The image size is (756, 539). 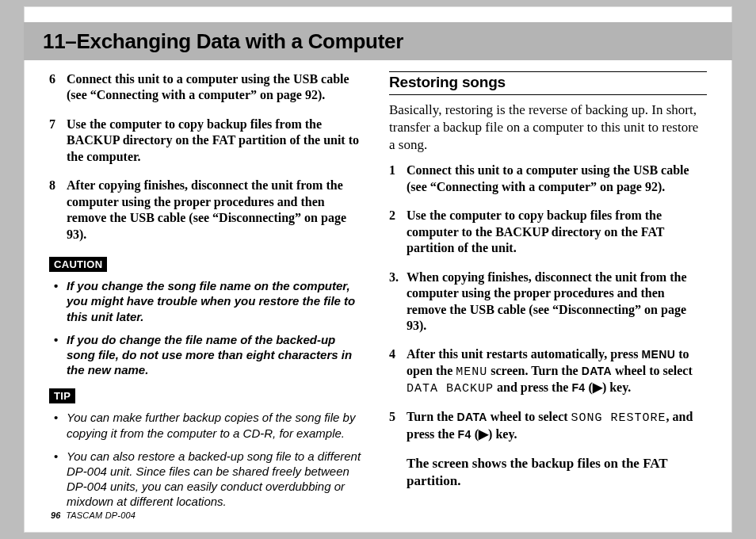 I want to click on step-item: 7 Use the computer to copy backup files …, so click(x=208, y=141).